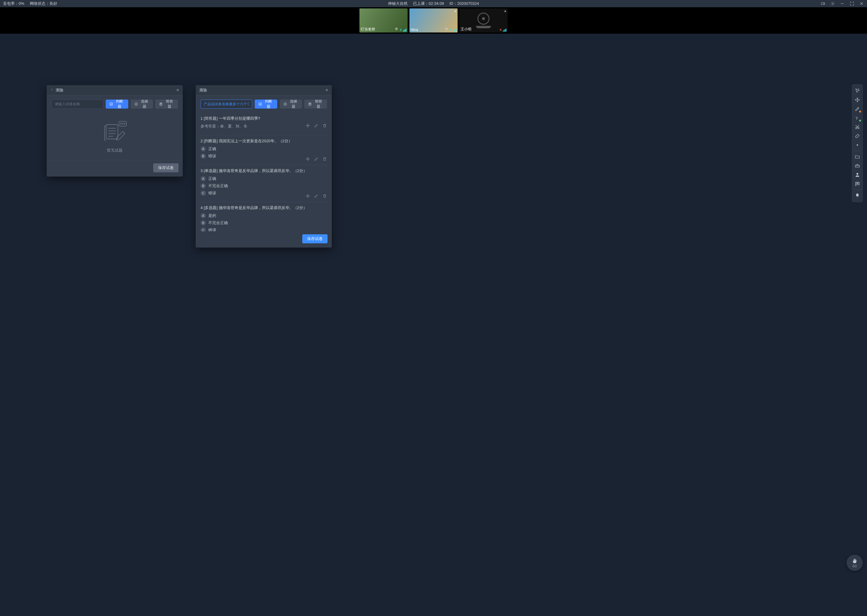  What do you see at coordinates (833, 4) in the screenshot?
I see `settings-icon` at bounding box center [833, 4].